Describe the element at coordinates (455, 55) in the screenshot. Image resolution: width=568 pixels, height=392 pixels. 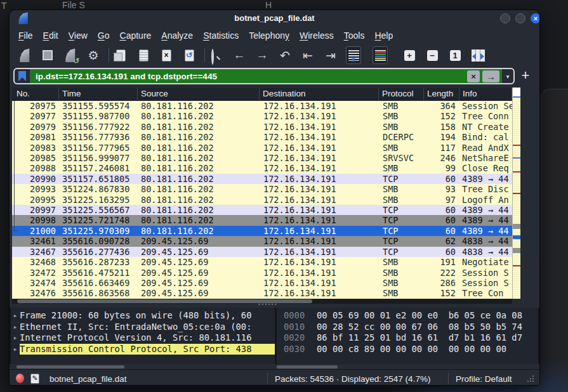
I see `normal-size-icon: 1` at that location.